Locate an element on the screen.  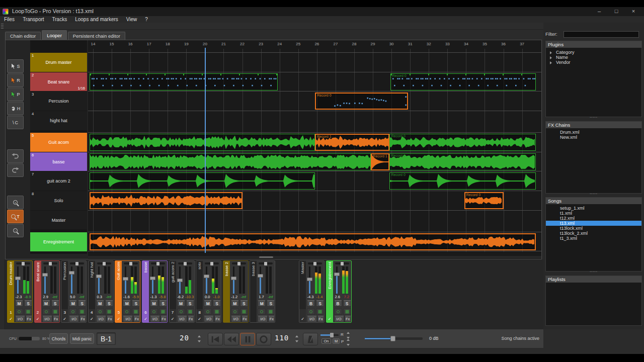
track-header-beat-snare: 2Beat snare1/16 is located at coordinates (58, 82).